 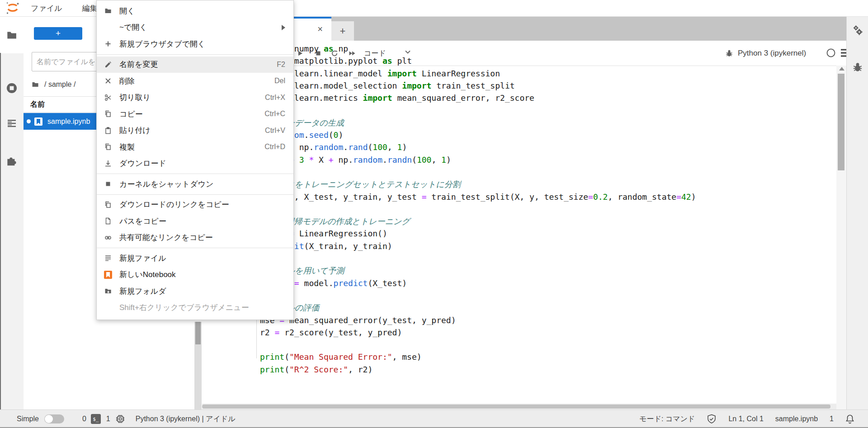 I want to click on kernel-name-button: Python 3 (ipykernel), so click(x=772, y=53).